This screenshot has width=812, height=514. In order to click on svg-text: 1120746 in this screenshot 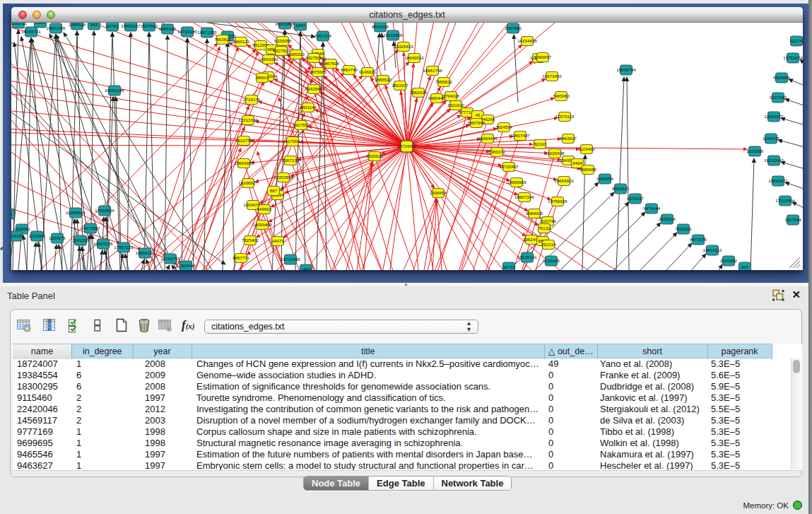, I will do `click(548, 221)`.